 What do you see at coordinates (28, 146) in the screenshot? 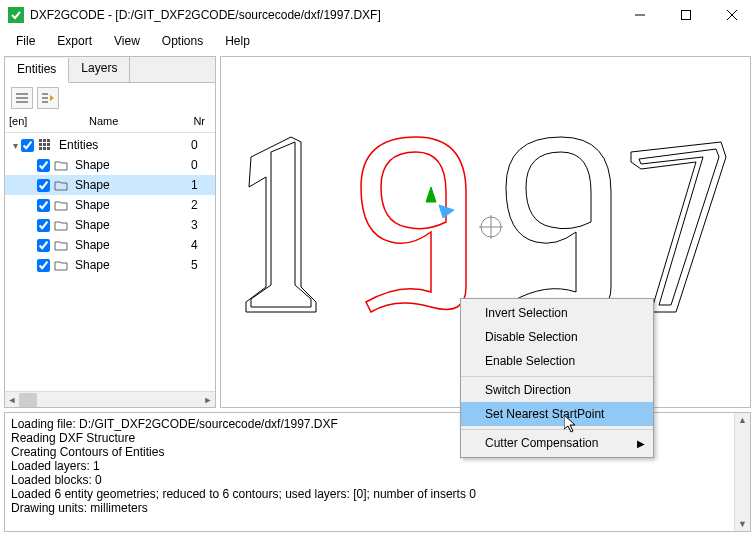
I see `root-visible-checkbox` at bounding box center [28, 146].